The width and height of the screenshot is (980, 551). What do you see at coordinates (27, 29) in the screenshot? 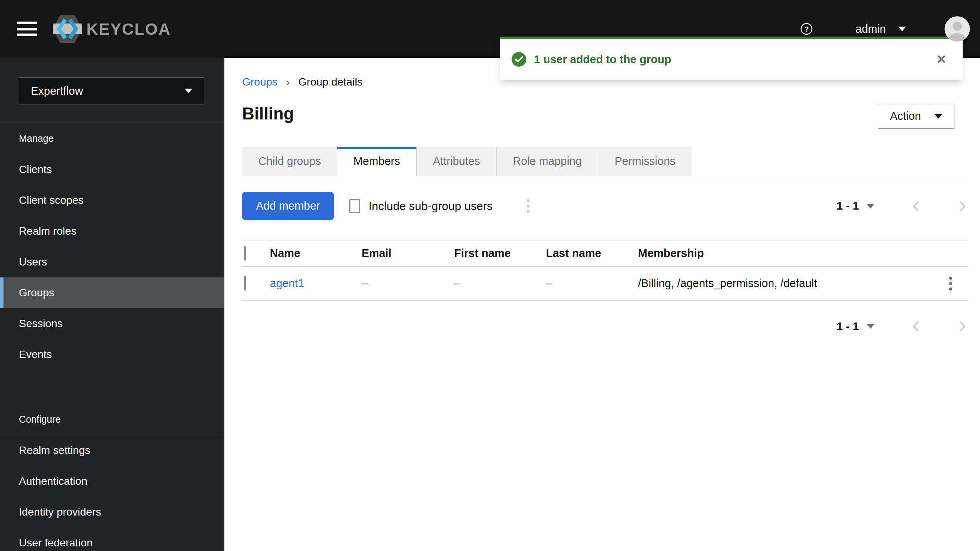
I see `hamburger-menu-icon` at bounding box center [27, 29].